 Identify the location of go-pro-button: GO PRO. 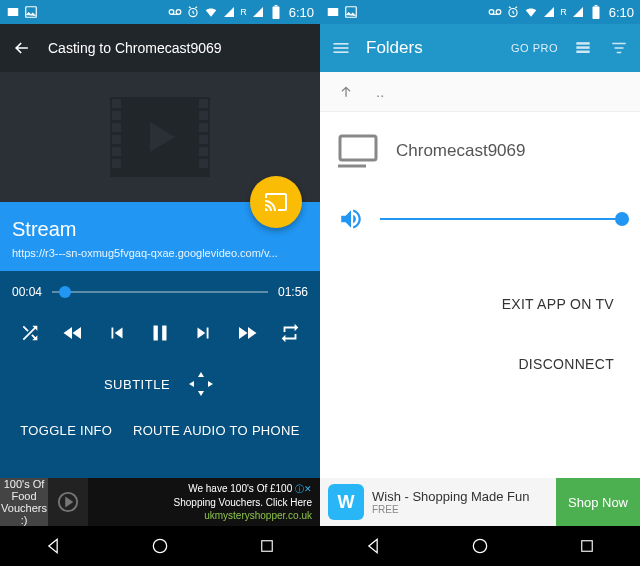
(534, 48).